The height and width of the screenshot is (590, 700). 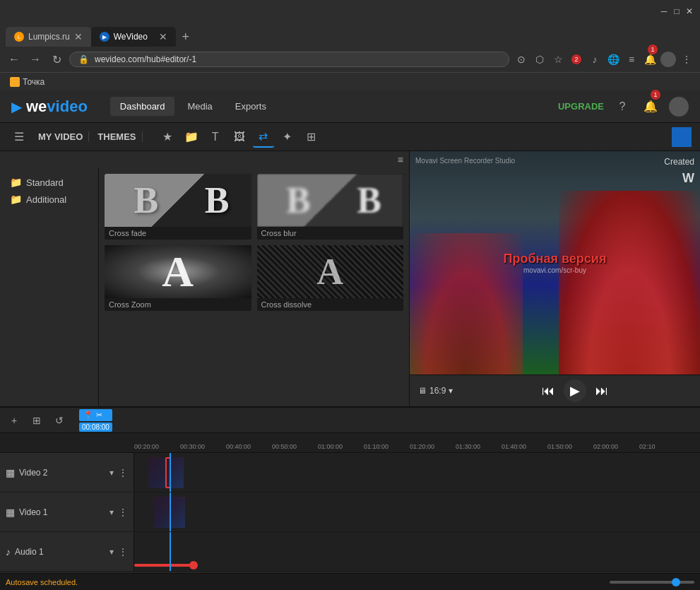 I want to click on video2-more: ⋮, so click(x=123, y=473).